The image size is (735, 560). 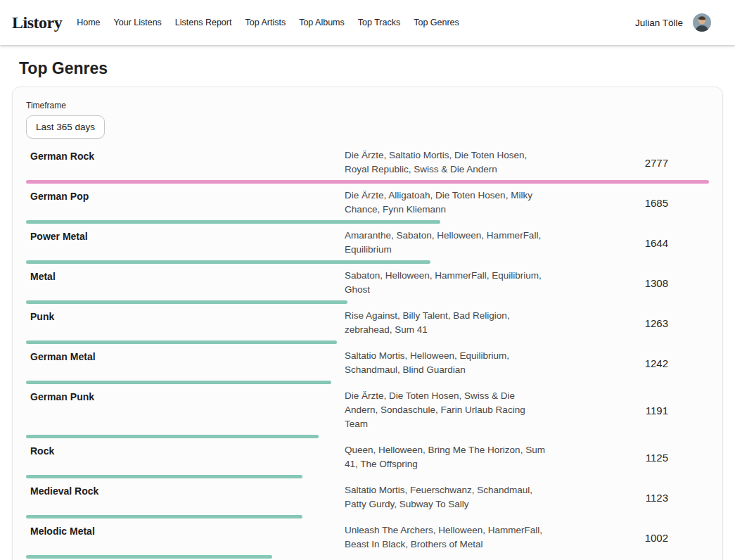 What do you see at coordinates (702, 23) in the screenshot?
I see `avatar-image` at bounding box center [702, 23].